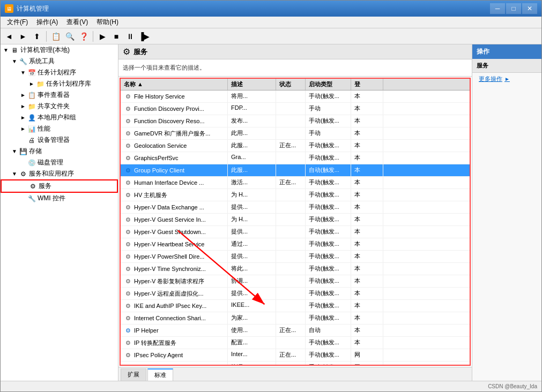  I want to click on wmi-icon: 🔧, so click(32, 199).